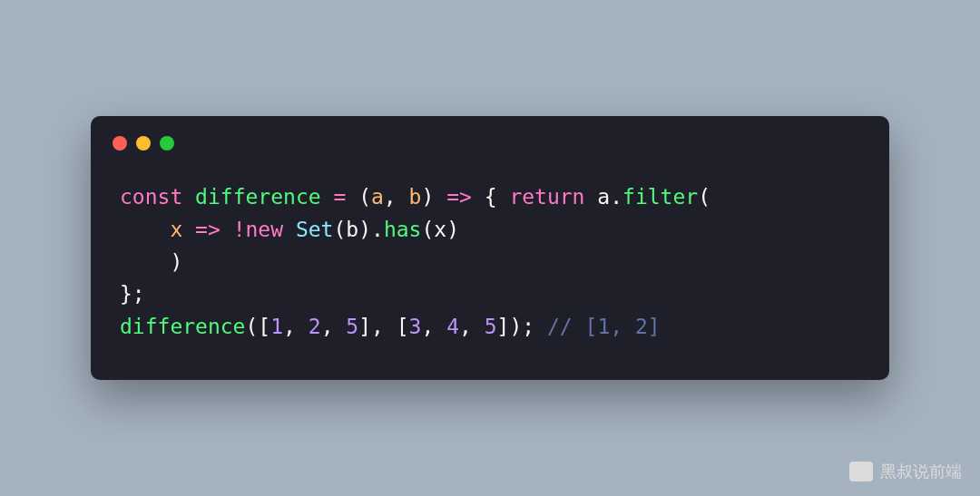 This screenshot has width=980, height=496. I want to click on window-titlebar, so click(490, 138).